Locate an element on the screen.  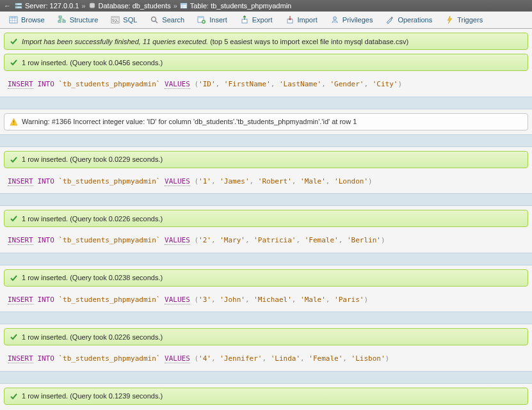
tab-label: Structure is located at coordinates (85, 20).